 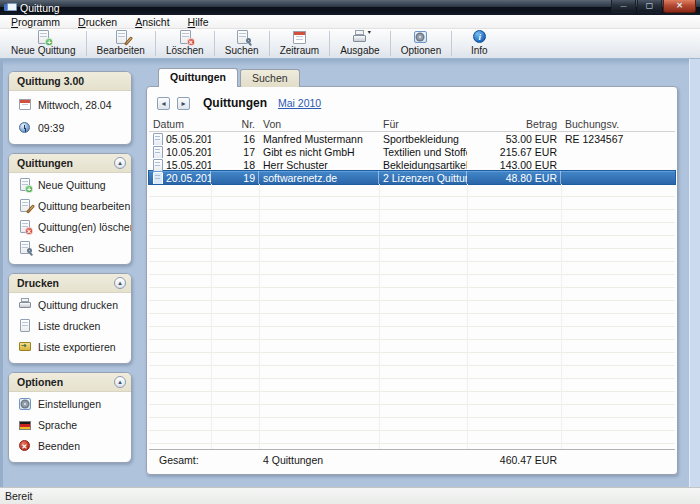 I want to click on sidebar: Quittung 3.00 Mittwoch, 28.04 09:39 Quit…, so click(x=70, y=279).